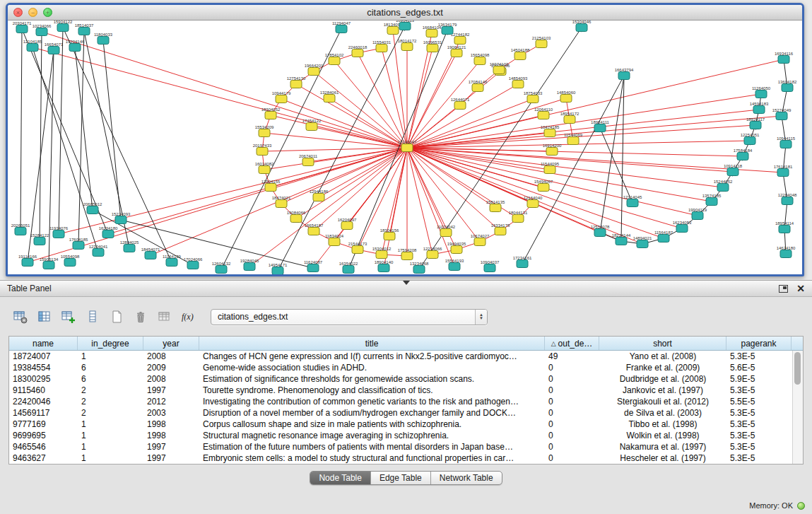  What do you see at coordinates (406, 288) in the screenshot?
I see `table-panel-header: Table Panel ✕` at bounding box center [406, 288].